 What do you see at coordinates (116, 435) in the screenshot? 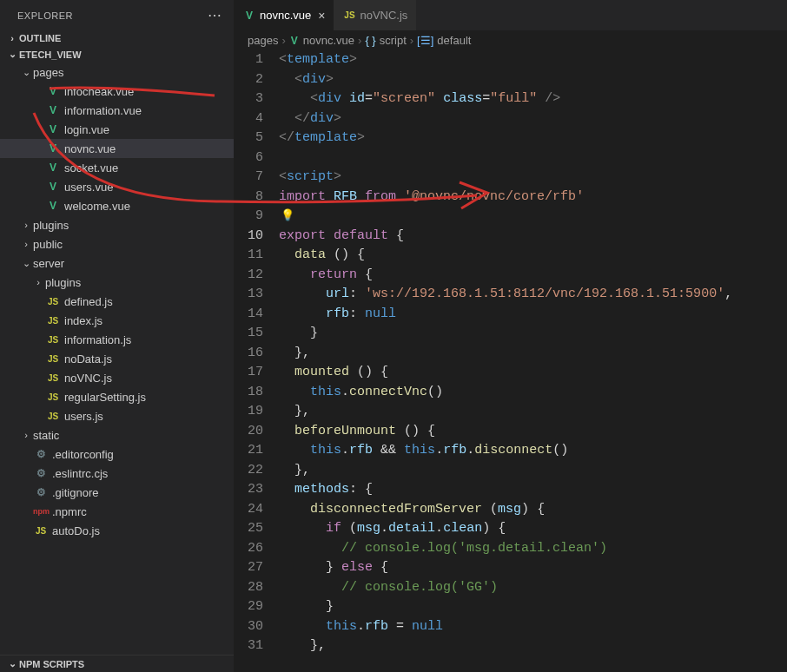
I see `folder-item: ›static` at bounding box center [116, 435].